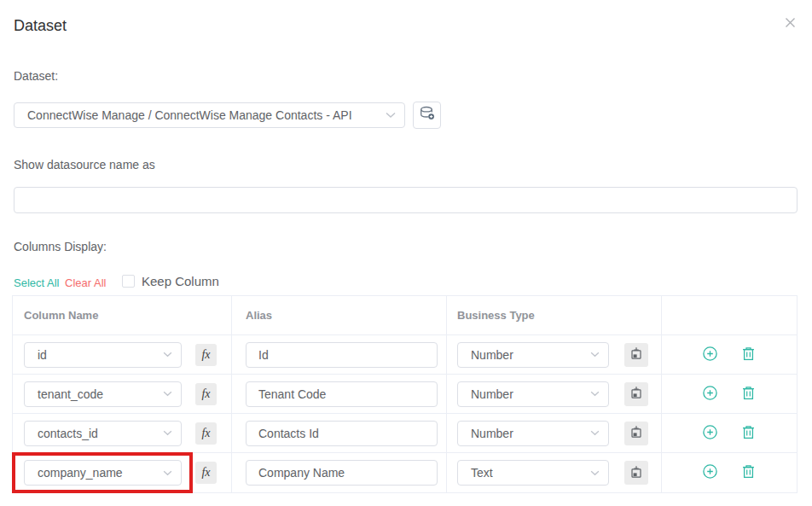 The image size is (812, 506). What do you see at coordinates (404, 355) in the screenshot?
I see `table-row: id fx Number` at bounding box center [404, 355].